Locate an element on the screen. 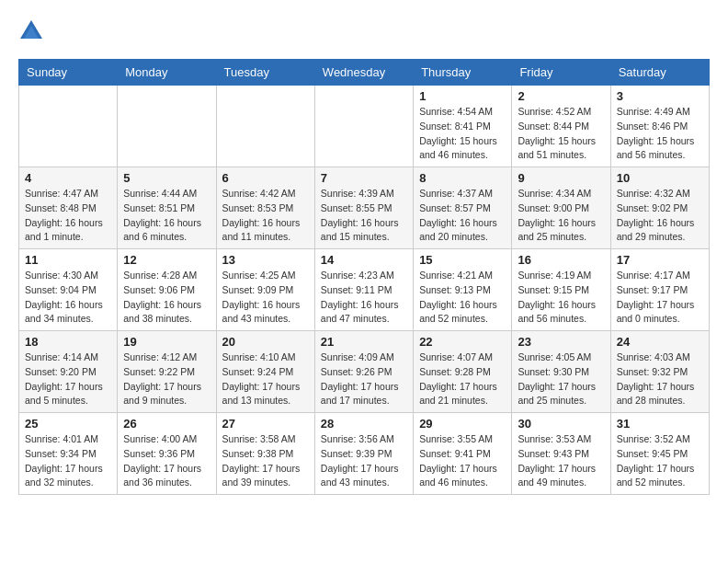 The height and width of the screenshot is (563, 728). day-number: 13 is located at coordinates (266, 259).